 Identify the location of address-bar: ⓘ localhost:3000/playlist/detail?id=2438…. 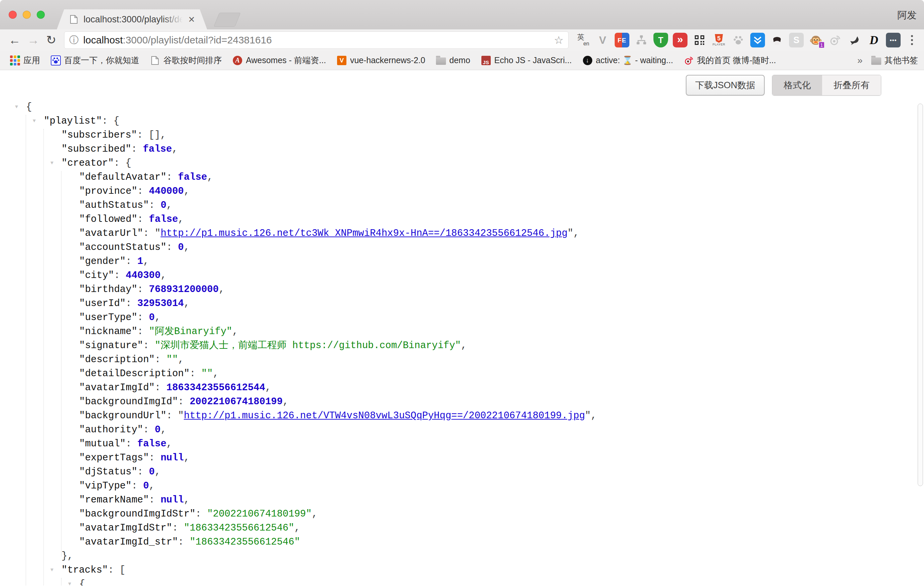
(316, 40).